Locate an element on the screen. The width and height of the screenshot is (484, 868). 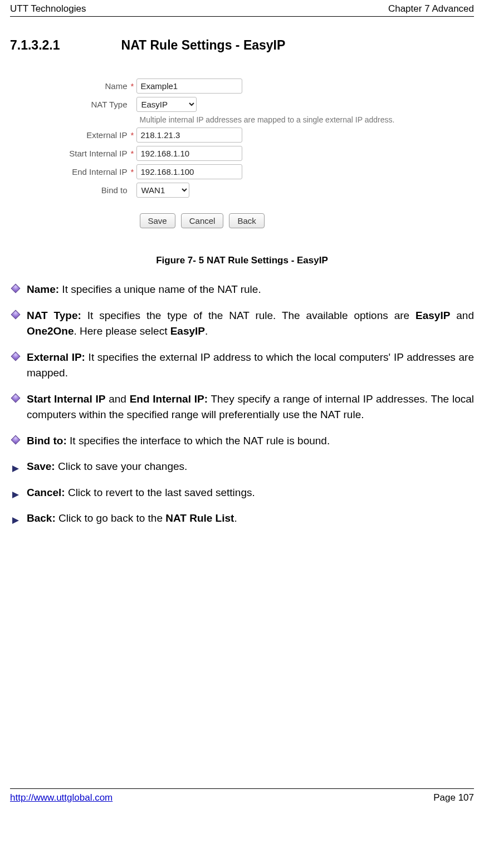
nat-type-select: EasyIP is located at coordinates (167, 105).